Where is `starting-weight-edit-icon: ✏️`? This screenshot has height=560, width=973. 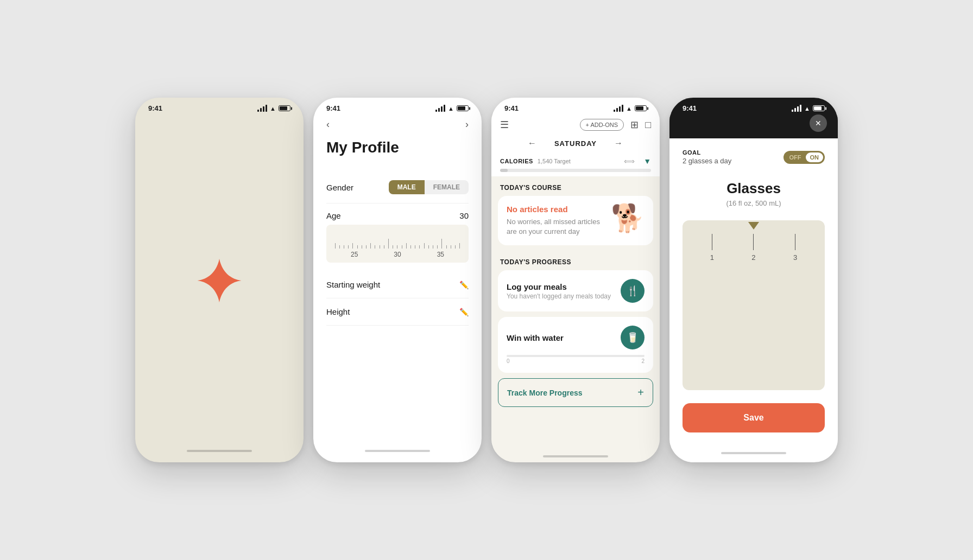 starting-weight-edit-icon: ✏️ is located at coordinates (464, 285).